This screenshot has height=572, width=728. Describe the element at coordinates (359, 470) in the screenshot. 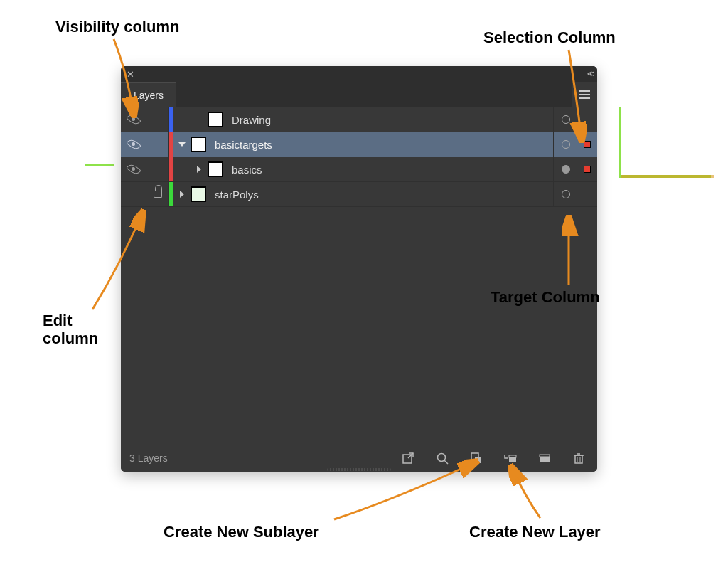

I see `resize-grip` at that location.